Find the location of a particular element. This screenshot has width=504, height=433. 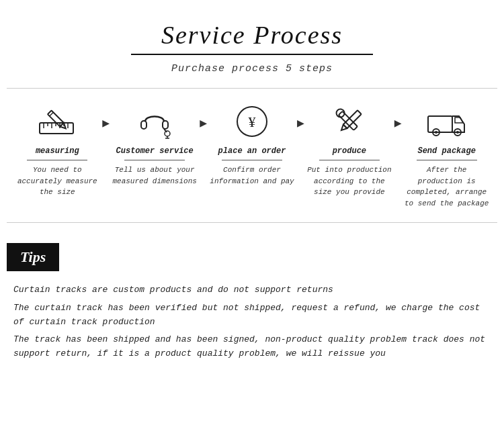

produce-icon is located at coordinates (349, 122).